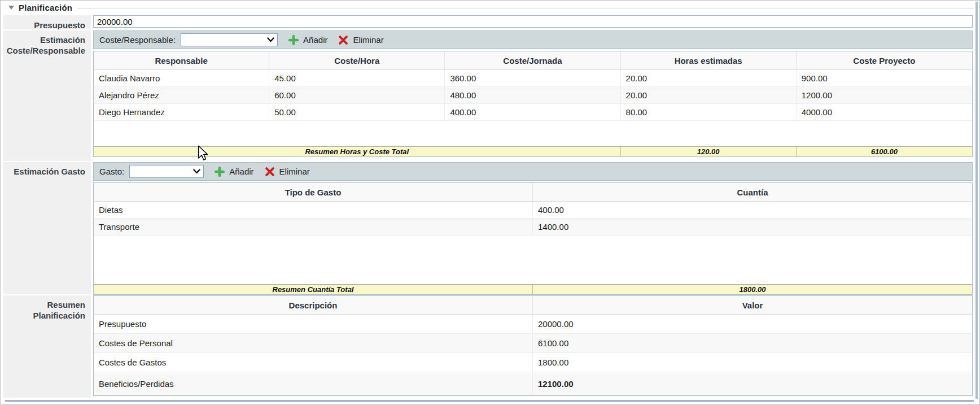  What do you see at coordinates (357, 95) in the screenshot?
I see `cell-coste-hora: 60.00` at bounding box center [357, 95].